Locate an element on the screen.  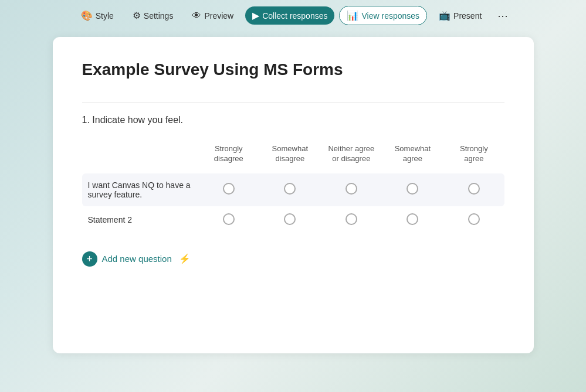
col-strongly-disagree: Strongly disagree is located at coordinates (229, 156).